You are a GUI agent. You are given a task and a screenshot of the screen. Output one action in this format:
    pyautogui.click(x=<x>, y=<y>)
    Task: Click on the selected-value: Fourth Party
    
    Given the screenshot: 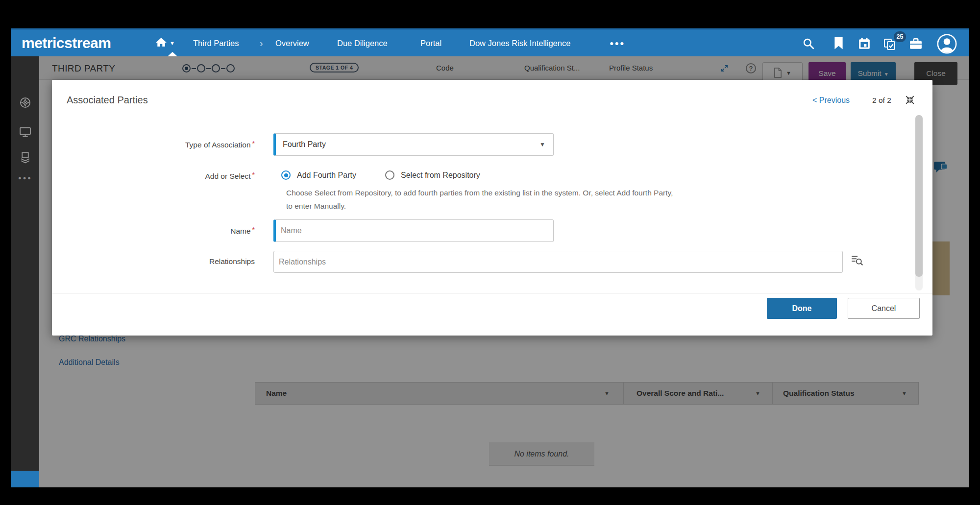 What is the action you would take?
    pyautogui.click(x=304, y=144)
    